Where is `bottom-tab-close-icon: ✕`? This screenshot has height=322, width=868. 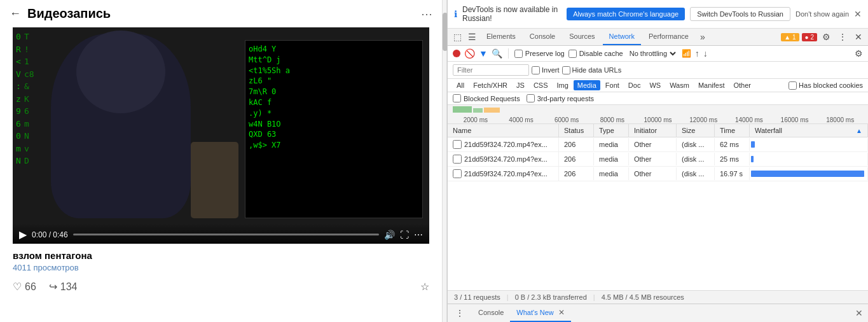 bottom-tab-close-icon: ✕ is located at coordinates (561, 312).